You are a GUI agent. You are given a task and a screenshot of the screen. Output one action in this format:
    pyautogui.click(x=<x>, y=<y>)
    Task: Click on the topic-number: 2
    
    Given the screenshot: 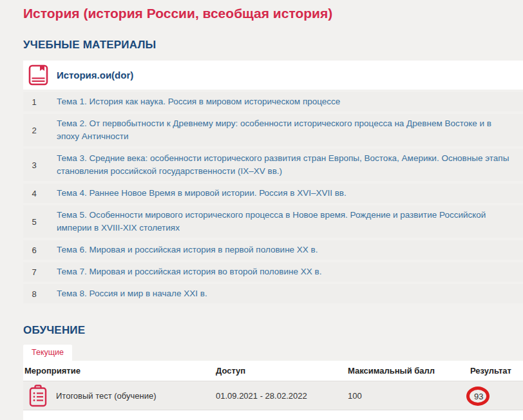 What is the action you would take?
    pyautogui.click(x=34, y=130)
    